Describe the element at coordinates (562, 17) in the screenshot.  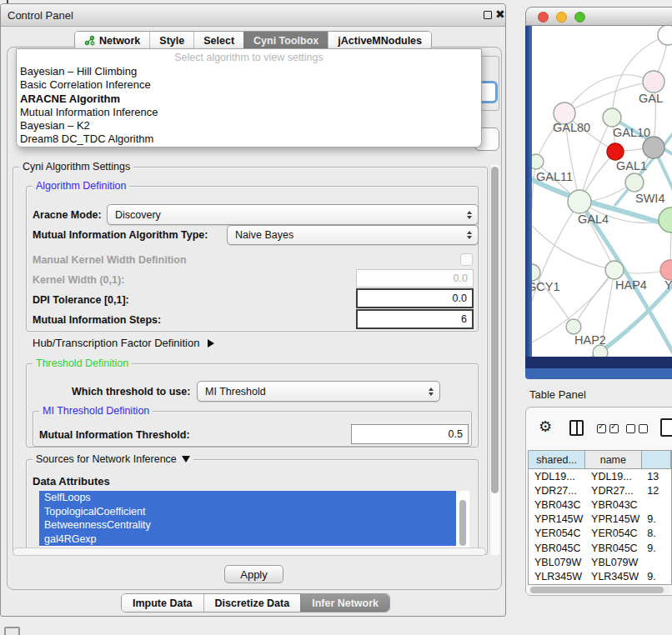
I see `minimize-traffic-light` at that location.